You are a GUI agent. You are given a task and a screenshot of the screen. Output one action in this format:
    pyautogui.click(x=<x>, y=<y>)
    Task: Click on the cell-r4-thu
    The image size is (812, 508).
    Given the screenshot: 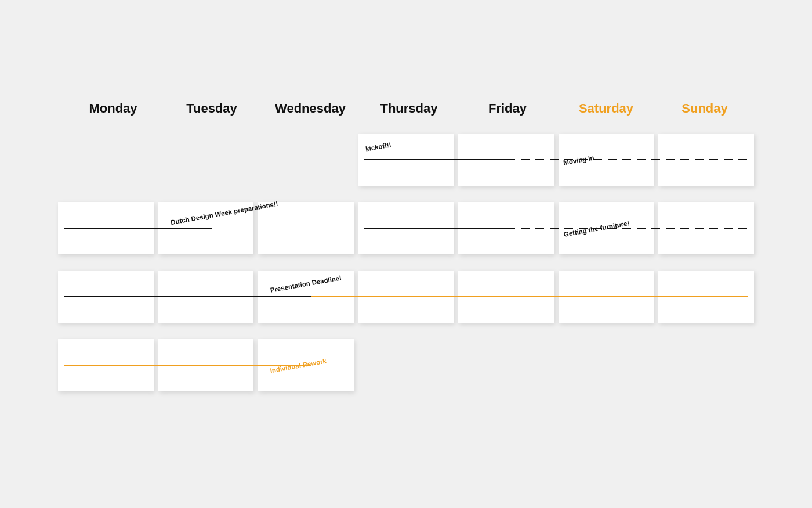 What is the action you would take?
    pyautogui.click(x=406, y=365)
    